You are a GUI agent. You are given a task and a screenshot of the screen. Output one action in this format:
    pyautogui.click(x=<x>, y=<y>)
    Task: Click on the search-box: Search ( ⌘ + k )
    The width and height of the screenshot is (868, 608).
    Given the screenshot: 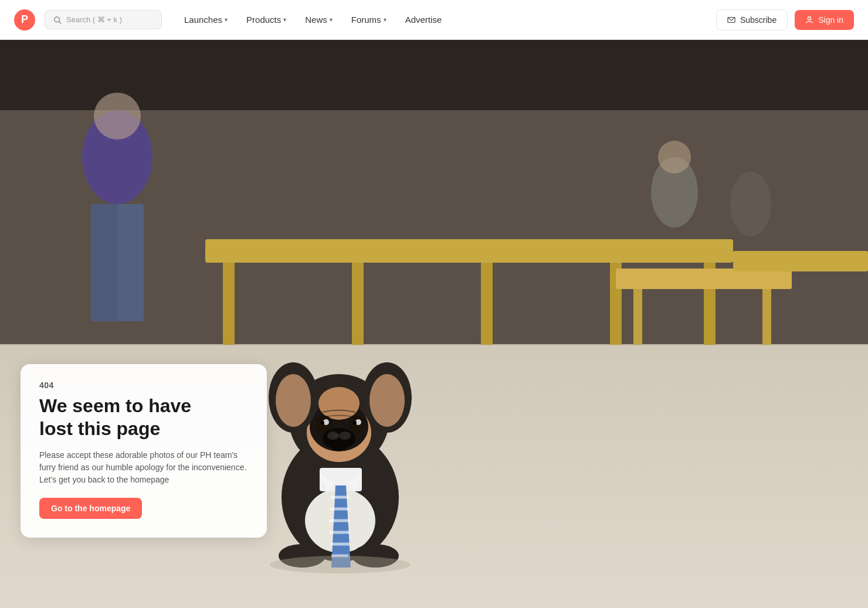 What is the action you would take?
    pyautogui.click(x=103, y=20)
    